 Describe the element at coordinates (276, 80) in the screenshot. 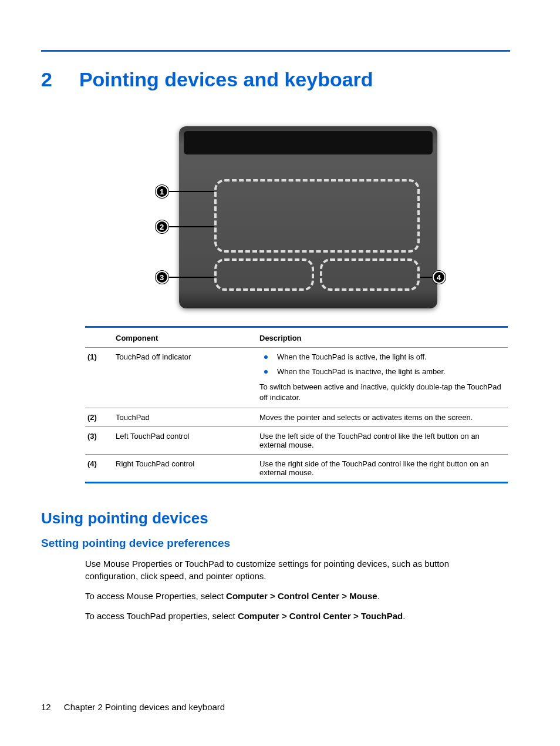

I see `chapter-heading: 2 Pointing devices and keyboard` at that location.